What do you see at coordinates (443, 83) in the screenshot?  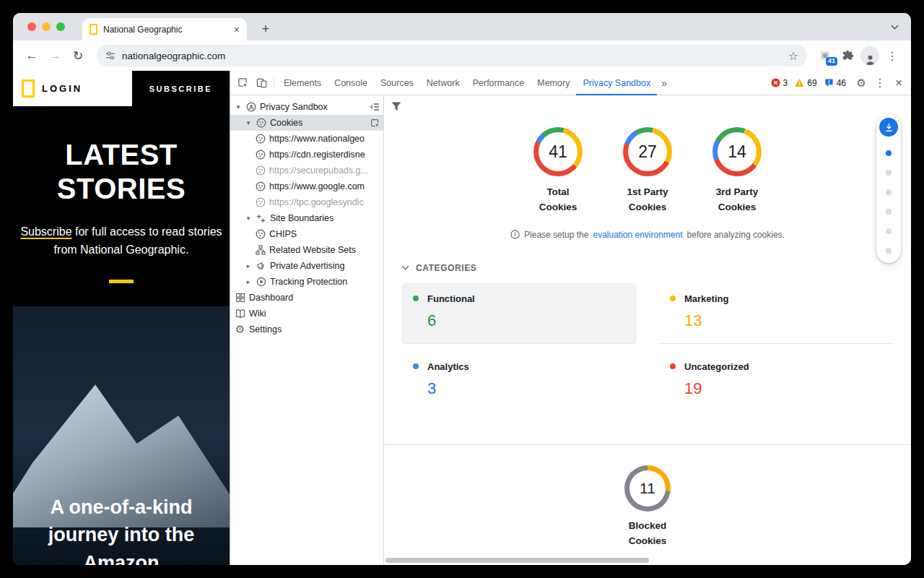 I see `tab-network: Network` at bounding box center [443, 83].